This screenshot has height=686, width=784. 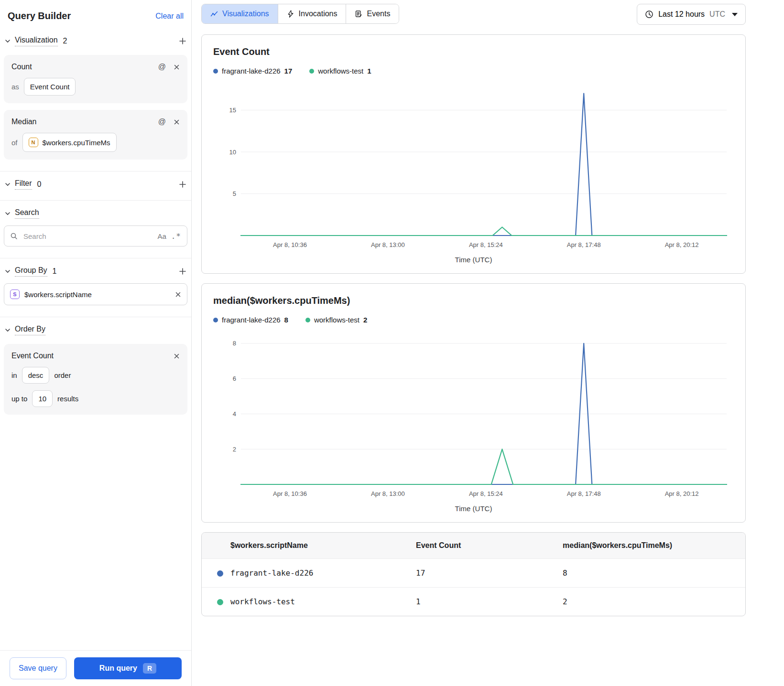 What do you see at coordinates (473, 52) in the screenshot?
I see `chart-title: Event Count` at bounding box center [473, 52].